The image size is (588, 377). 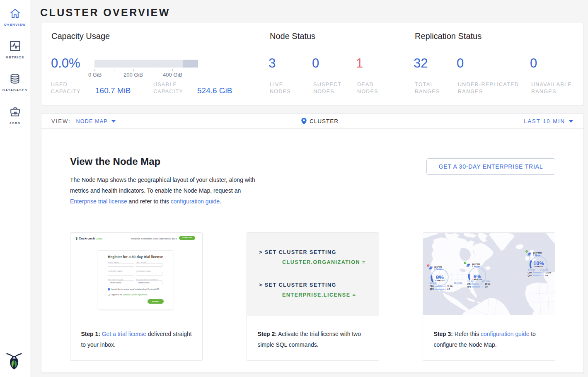 I want to click on svg-text: 3.7 GiB, so click(x=471, y=282).